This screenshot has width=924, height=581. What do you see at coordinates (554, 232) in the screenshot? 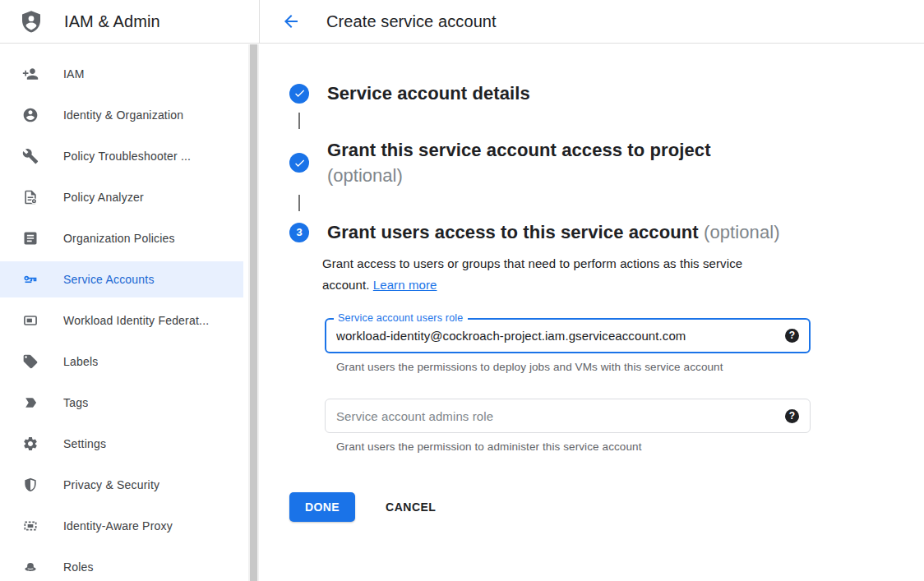
I see `step-3-title: Grant users access to this service accou…` at bounding box center [554, 232].